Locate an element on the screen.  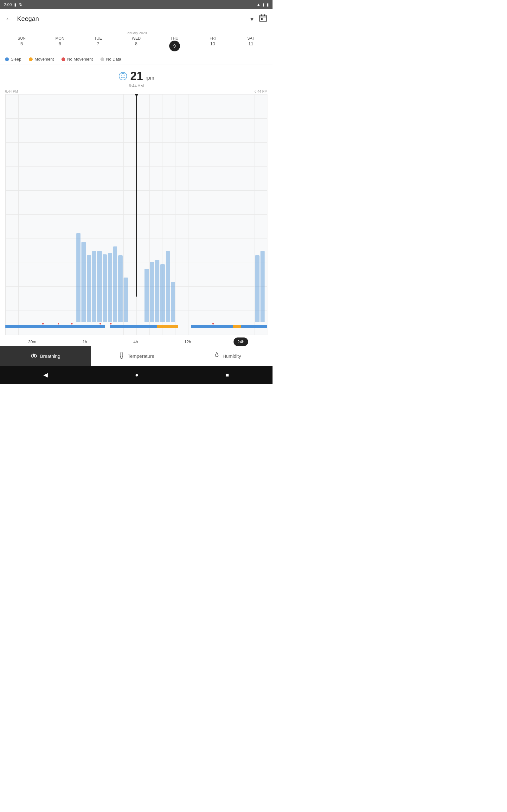
time-axis-30m: 30m is located at coordinates (32, 342).